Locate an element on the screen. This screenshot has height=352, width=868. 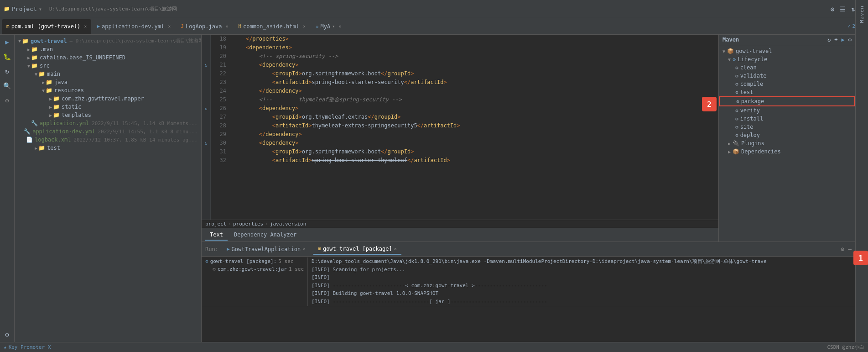
panel-settings-icon: ⚙ is located at coordinates (842, 249).